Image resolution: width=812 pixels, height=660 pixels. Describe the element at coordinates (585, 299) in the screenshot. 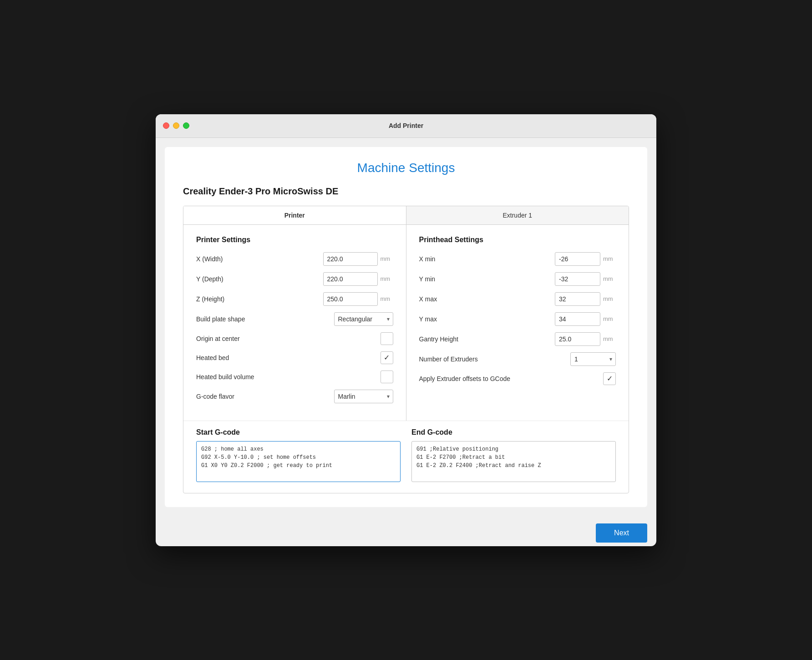

I see `control-x-max: mm` at that location.